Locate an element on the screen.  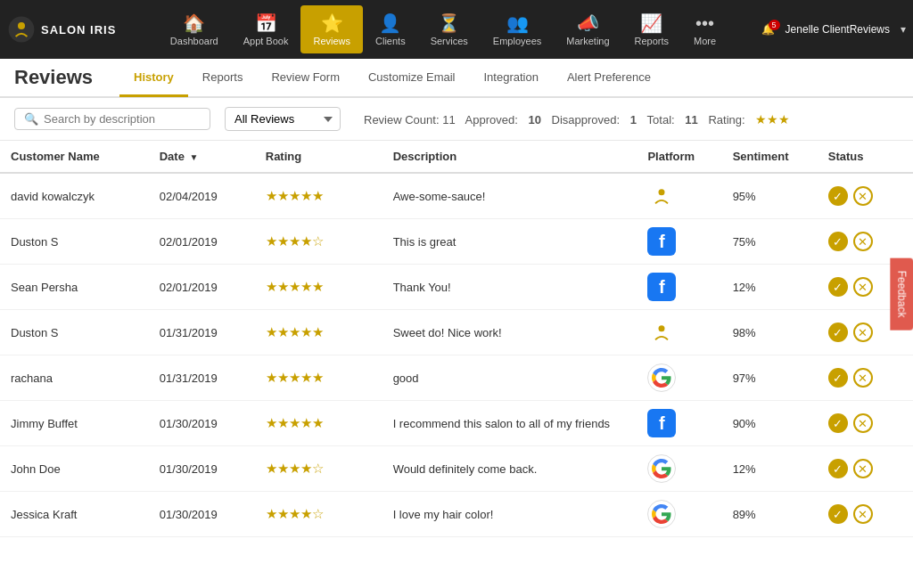
nav-item-reviews: ⭐Reviews is located at coordinates (332, 29).